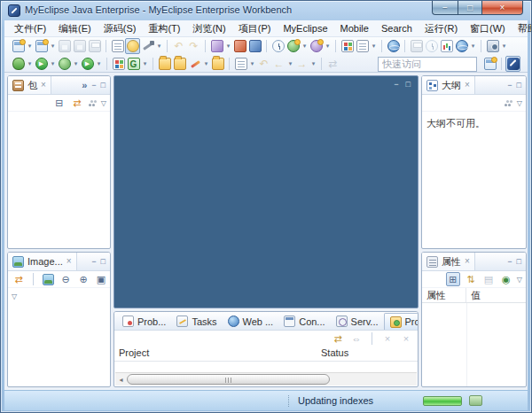 The height and width of the screenshot is (413, 532). Describe the element at coordinates (255, 46) in the screenshot. I see `server-package-button` at that location.